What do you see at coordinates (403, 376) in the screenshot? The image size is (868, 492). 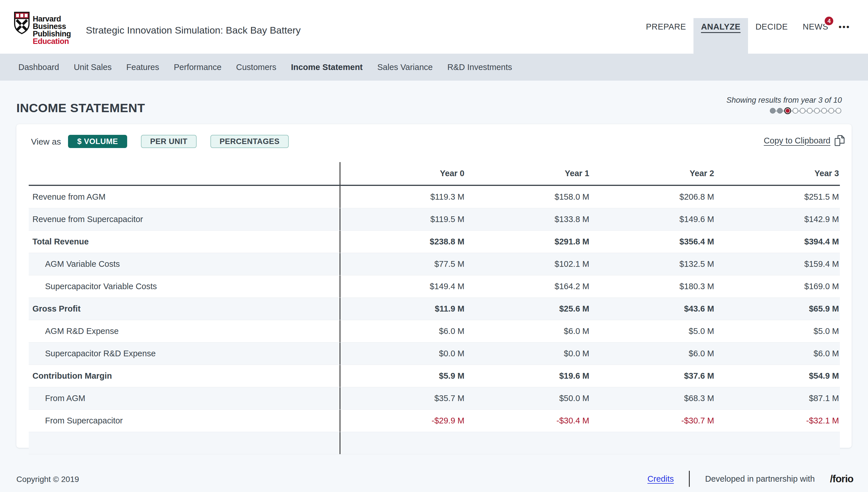 I see `row-value: $5.9 M` at bounding box center [403, 376].